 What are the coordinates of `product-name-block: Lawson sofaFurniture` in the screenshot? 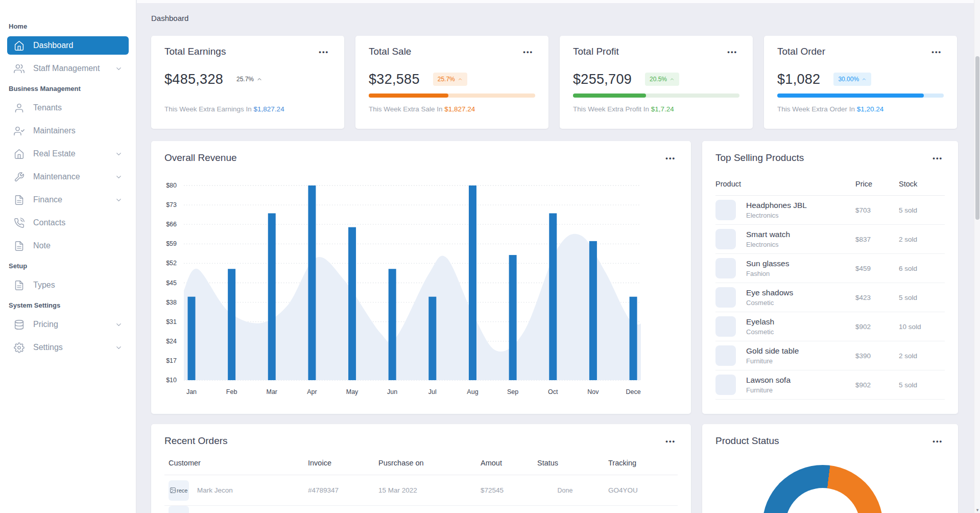 It's located at (768, 385).